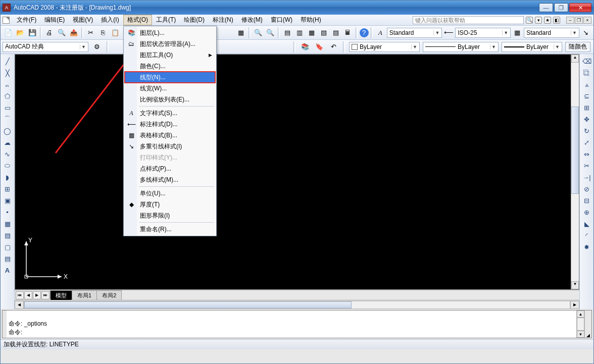  Describe the element at coordinates (252, 20) in the screenshot. I see `menu-modify: 修改(M)` at that location.